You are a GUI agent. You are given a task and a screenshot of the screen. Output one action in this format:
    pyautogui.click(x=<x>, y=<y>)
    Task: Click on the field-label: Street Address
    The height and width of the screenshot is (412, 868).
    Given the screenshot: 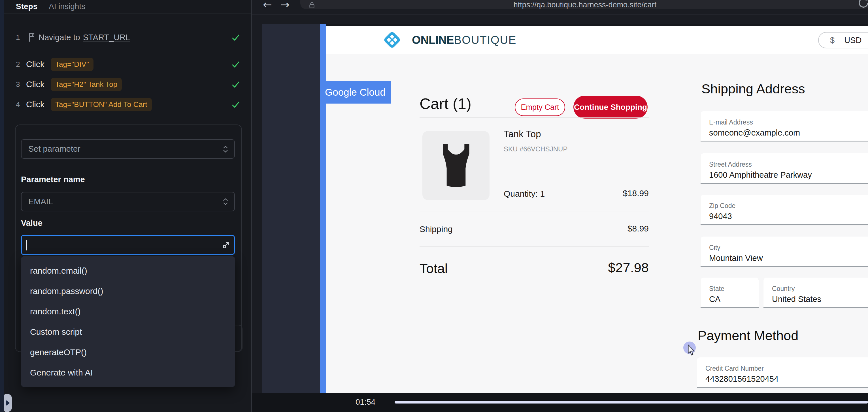 What is the action you would take?
    pyautogui.click(x=731, y=164)
    